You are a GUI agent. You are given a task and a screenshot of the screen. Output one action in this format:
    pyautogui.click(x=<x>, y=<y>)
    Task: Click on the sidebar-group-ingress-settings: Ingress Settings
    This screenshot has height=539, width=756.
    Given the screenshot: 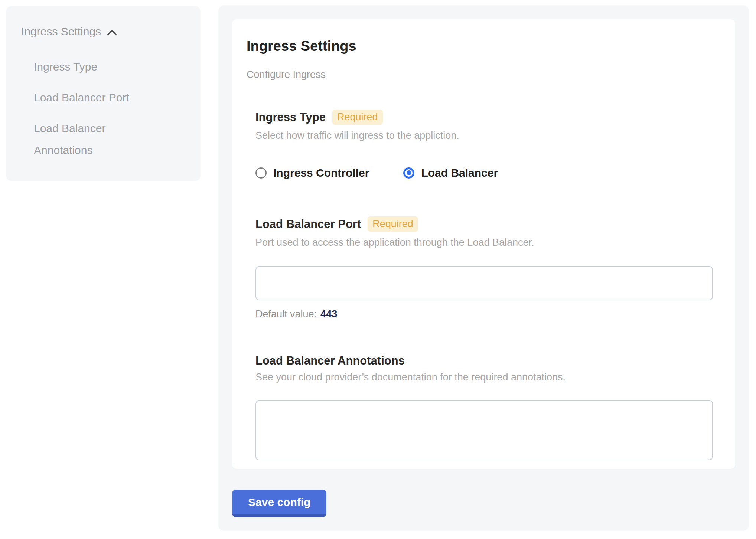 What is the action you would take?
    pyautogui.click(x=111, y=32)
    